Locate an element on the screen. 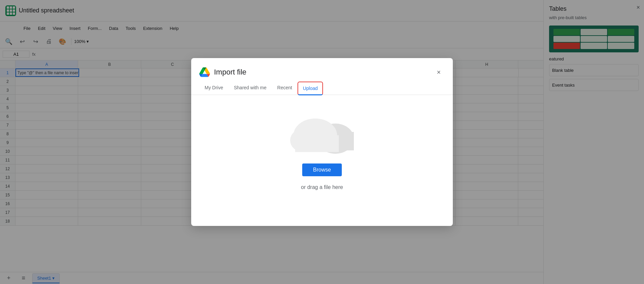 The image size is (644, 284). modal-header: Import file × is located at coordinates (322, 68).